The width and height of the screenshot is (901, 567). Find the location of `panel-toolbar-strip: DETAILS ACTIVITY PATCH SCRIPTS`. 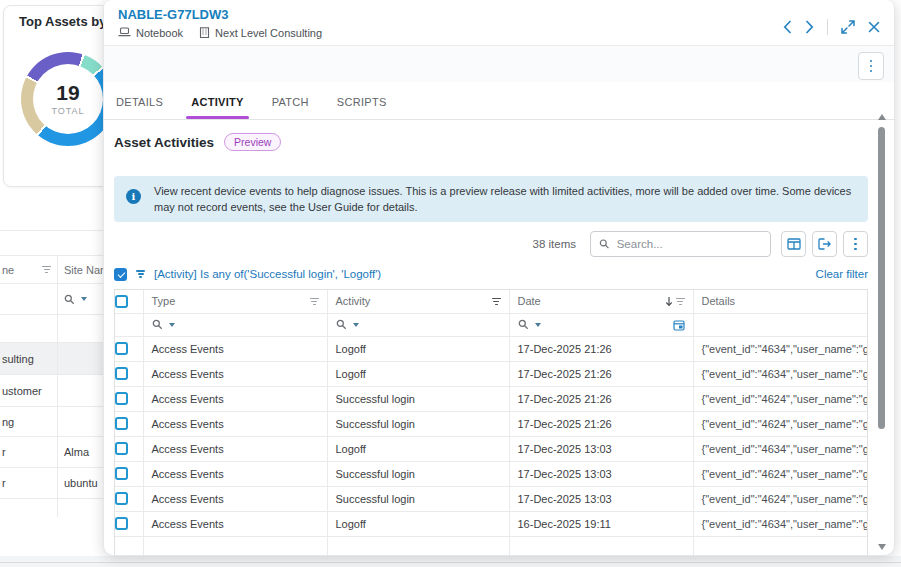

panel-toolbar-strip: DETAILS ACTIVITY PATCH SCRIPTS is located at coordinates (499, 83).